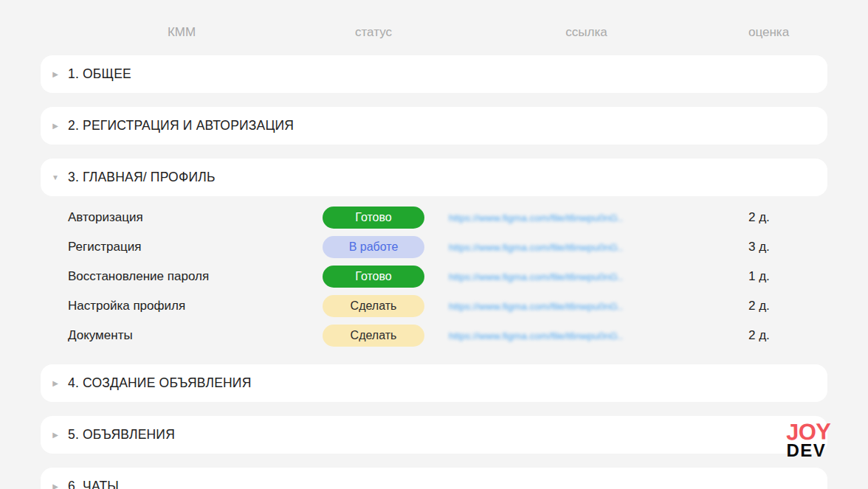 Image resolution: width=868 pixels, height=489 pixels. Describe the element at coordinates (434, 384) in the screenshot. I see `section-header-sozdanie-obyavleniya: ▶ 4. СОЗДАНИЕ ОБЪЯВЛЕНИЯ` at that location.